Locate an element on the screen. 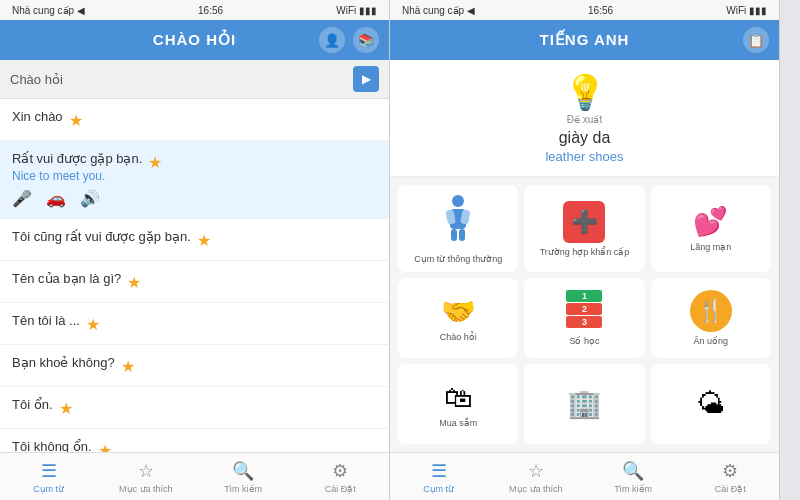 This screenshot has height=500, width=800. yeu-thich-icon: ☆ is located at coordinates (146, 471).